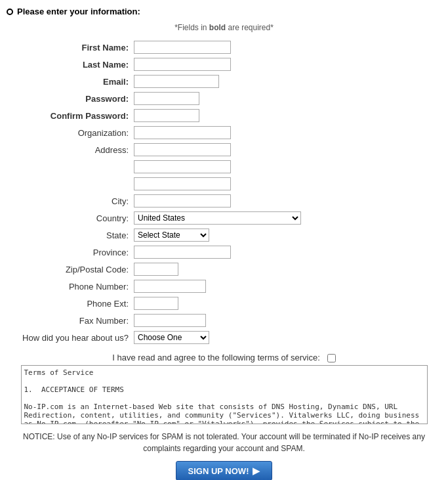 Image resolution: width=448 pixels, height=480 pixels. I want to click on password-label: Password:, so click(69, 98).